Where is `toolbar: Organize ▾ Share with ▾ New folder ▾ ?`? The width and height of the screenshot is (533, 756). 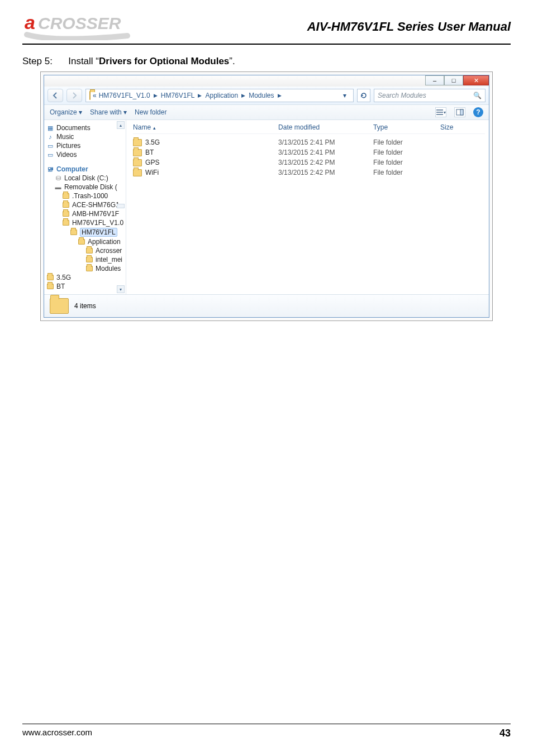 toolbar: Organize ▾ Share with ▾ New folder ▾ ? is located at coordinates (266, 113).